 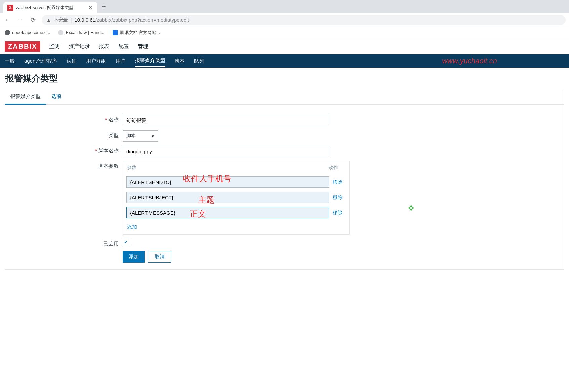 What do you see at coordinates (284, 19) in the screenshot?
I see `browser-chrome: Z zabbix4-server: 配置媒体类型 × + ← → ⟳ ▲ 不安全…` at bounding box center [284, 19].